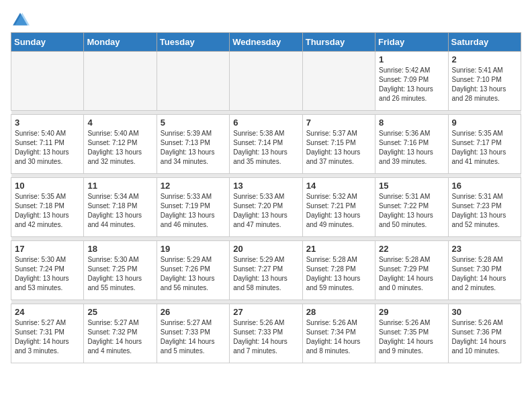 The height and width of the screenshot is (411, 532). I want to click on day-info: Sunrise: 5:37 AM Sunset: 7:15 PM Dayligh…, so click(339, 148).